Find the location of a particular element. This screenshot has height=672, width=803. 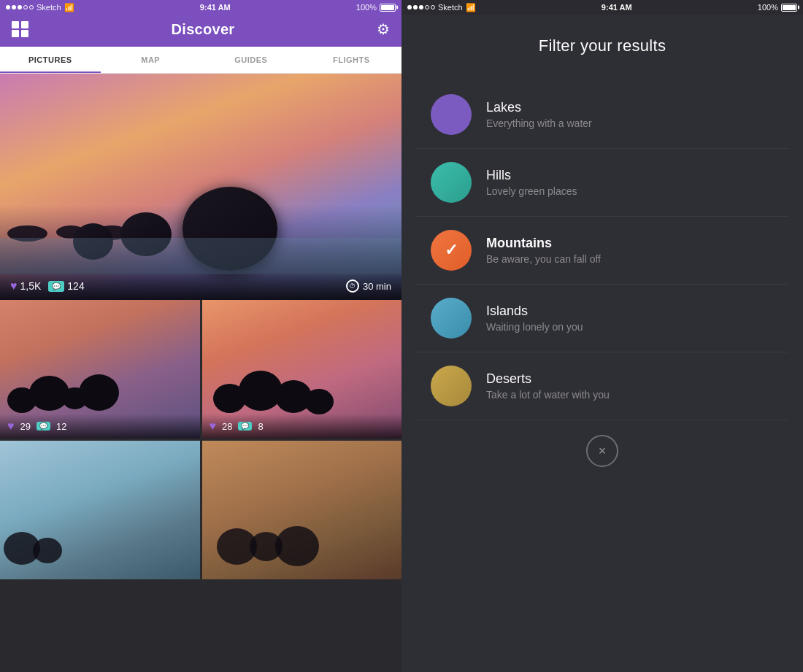

status-bar-left: Sketch 📶 9:41 AM 100% is located at coordinates (201, 7).